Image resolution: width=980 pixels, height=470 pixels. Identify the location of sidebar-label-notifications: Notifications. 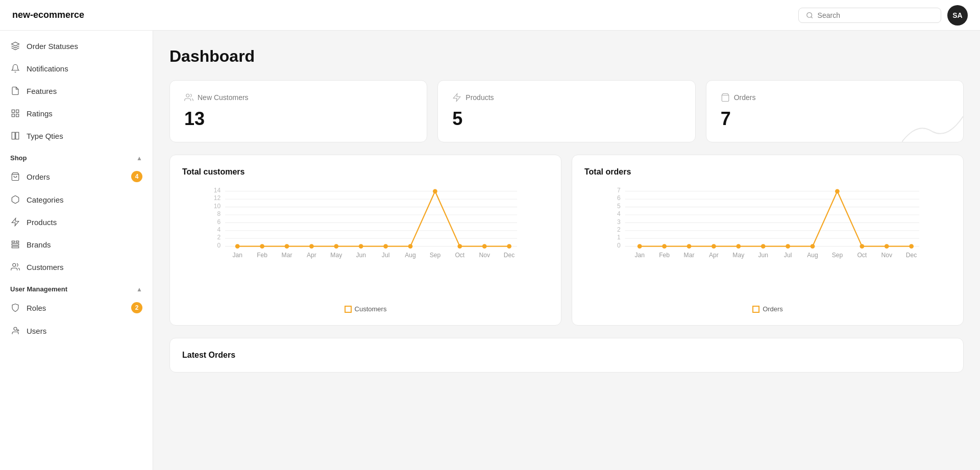
(85, 68).